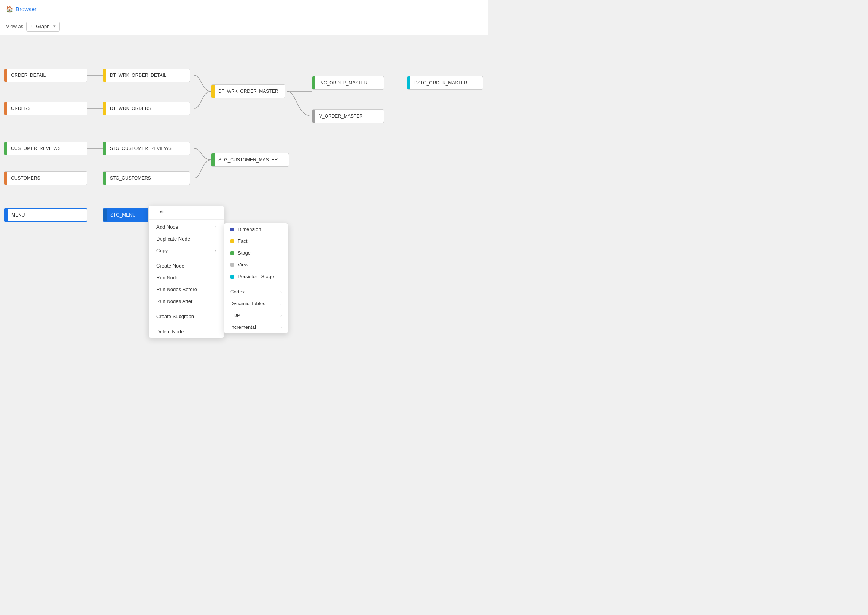 The image size is (868, 615). What do you see at coordinates (186, 272) in the screenshot?
I see `context-menu: Edit Add Node › Duplicate Node Copy › Cr…` at bounding box center [186, 272].